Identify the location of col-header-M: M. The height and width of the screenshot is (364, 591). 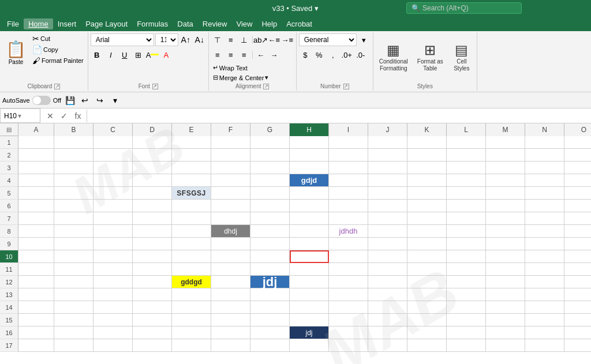
(506, 130).